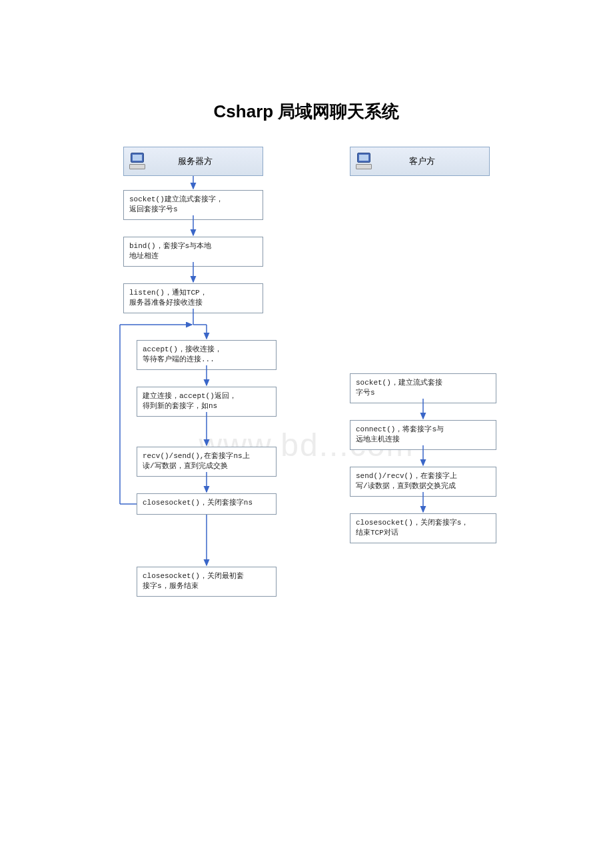 This screenshot has height=868, width=613. Describe the element at coordinates (205, 161) in the screenshot. I see `server-header-label: 服务器方` at that location.